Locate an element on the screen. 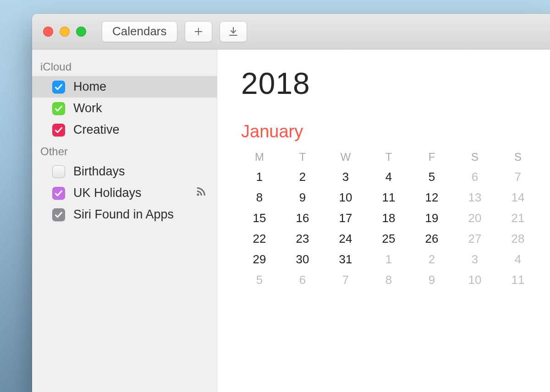 This screenshot has width=550, height=392. zoom-button is located at coordinates (81, 32).